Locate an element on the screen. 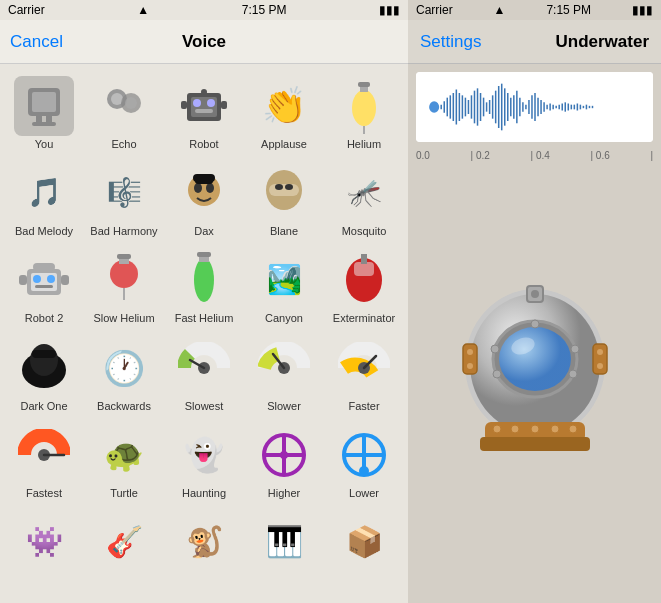 The height and width of the screenshot is (603, 661). slow-helium-label: Slow Helium is located at coordinates (124, 318).